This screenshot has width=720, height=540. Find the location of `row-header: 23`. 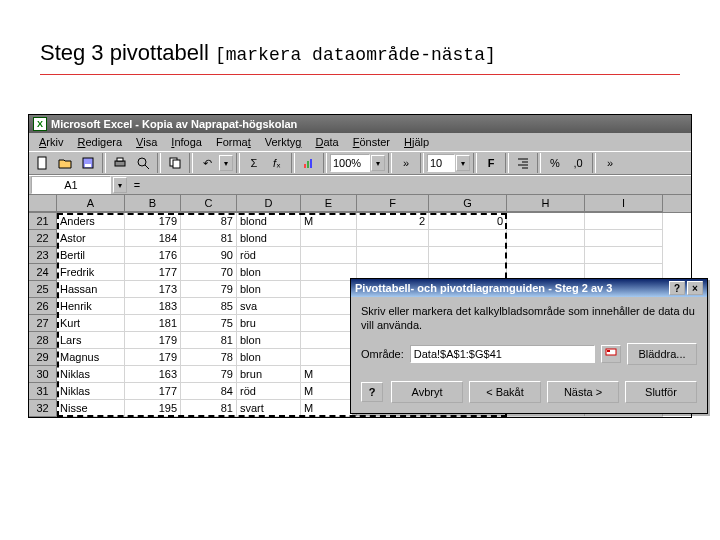

row-header: 23 is located at coordinates (43, 256).